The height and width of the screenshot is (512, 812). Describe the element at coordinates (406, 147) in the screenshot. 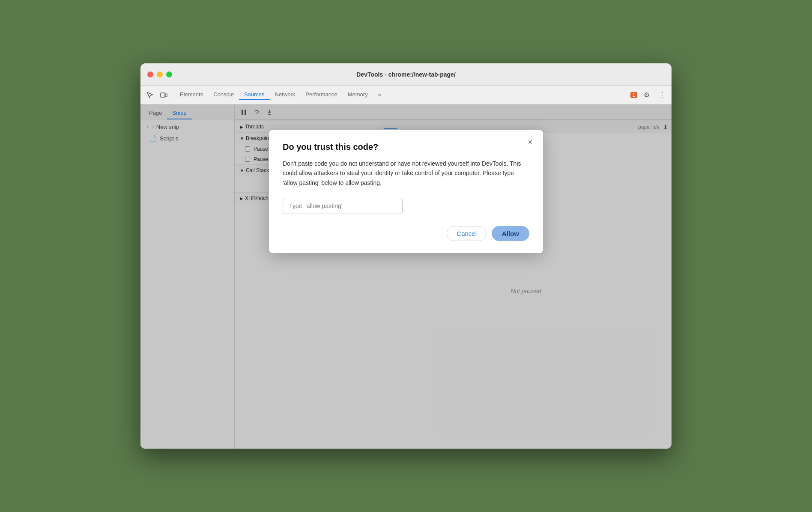

I see `modal-title: Do you trust this code?` at that location.